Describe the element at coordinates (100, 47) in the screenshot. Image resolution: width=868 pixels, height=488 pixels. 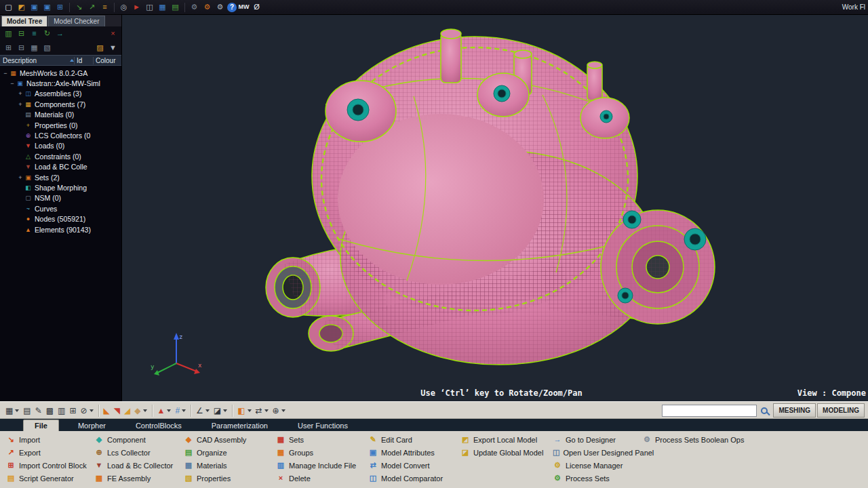
I see `color-mode-icon: ▨` at that location.